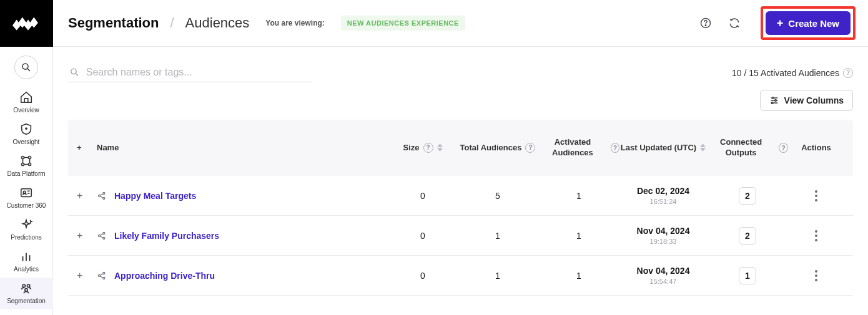 The height and width of the screenshot is (315, 868). What do you see at coordinates (808, 23) in the screenshot?
I see `highlight-annotation: + Create New` at bounding box center [808, 23].